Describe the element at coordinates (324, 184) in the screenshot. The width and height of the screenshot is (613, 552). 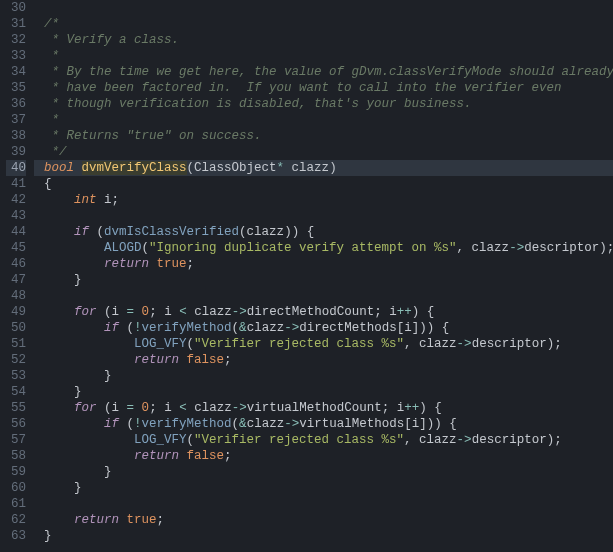
I see `code-line: {` at that location.